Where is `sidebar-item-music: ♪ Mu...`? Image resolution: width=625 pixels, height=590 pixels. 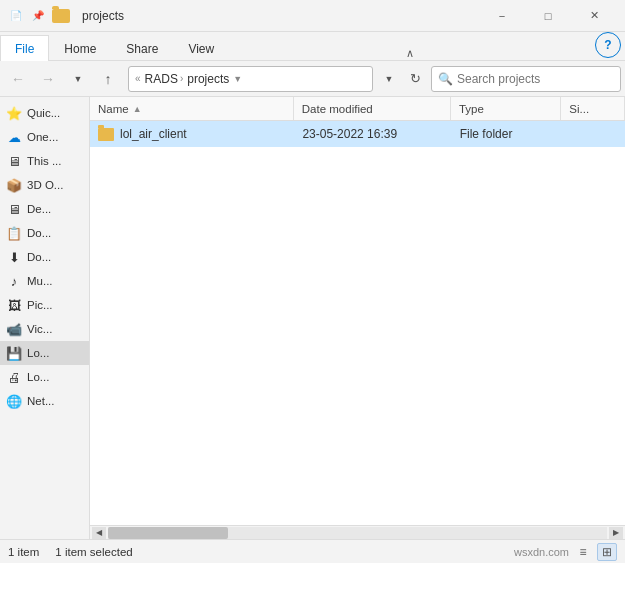 sidebar-item-music: ♪ Mu... is located at coordinates (44, 281).